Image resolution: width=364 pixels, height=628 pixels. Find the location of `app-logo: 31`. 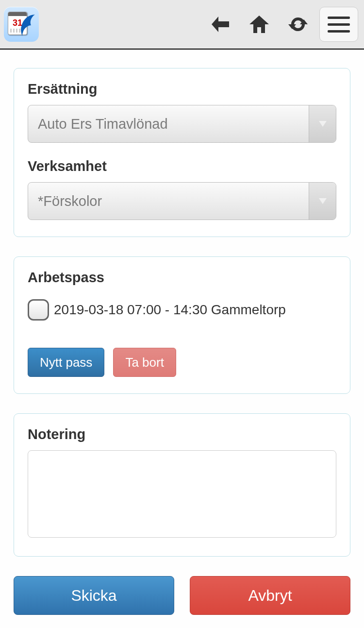

app-logo: 31 is located at coordinates (21, 24).